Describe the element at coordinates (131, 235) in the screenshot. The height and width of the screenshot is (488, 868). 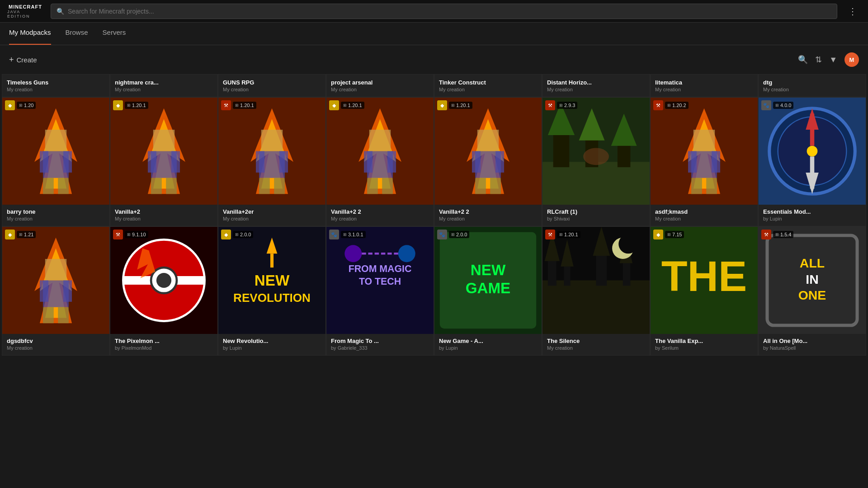
I see `card-badges: ⚒ ⊞ 9.1.10` at that location.